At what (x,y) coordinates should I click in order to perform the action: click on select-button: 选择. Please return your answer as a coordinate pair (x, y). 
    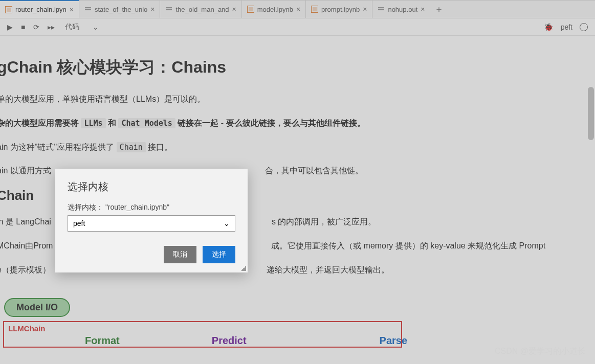
    Looking at the image, I should click on (219, 255).